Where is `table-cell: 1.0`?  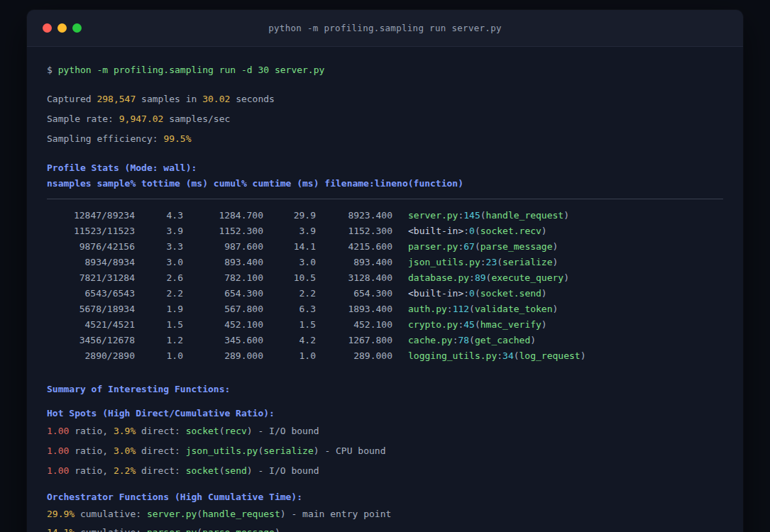
table-cell: 1.0 is located at coordinates (290, 356).